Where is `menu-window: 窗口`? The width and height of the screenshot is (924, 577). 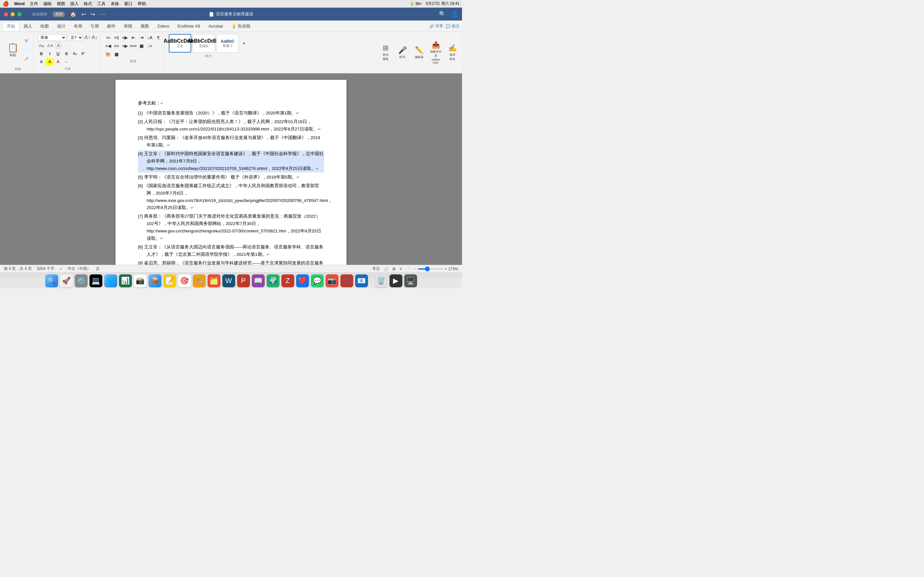 menu-window: 窗口 is located at coordinates (128, 4).